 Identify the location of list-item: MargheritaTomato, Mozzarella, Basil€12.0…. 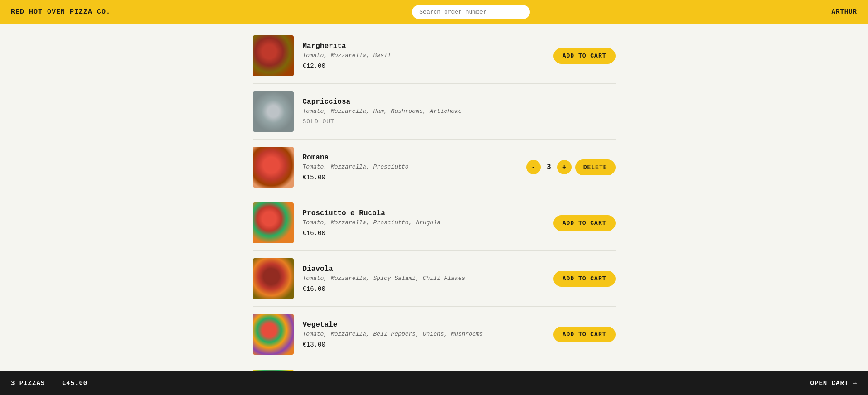
(434, 56).